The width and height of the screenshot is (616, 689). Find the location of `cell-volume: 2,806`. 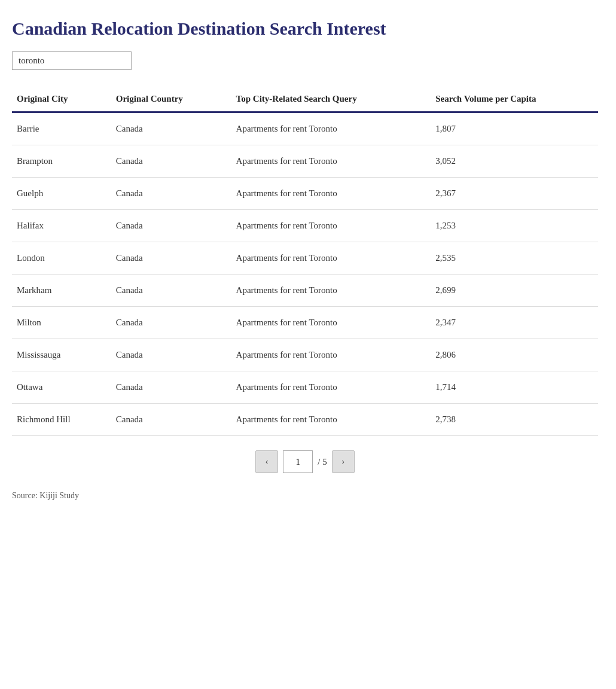

cell-volume: 2,806 is located at coordinates (513, 355).